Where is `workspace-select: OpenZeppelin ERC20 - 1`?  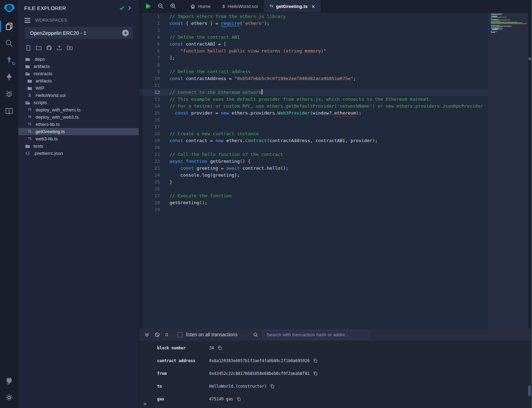
workspace-select: OpenZeppelin ERC20 - 1 is located at coordinates (79, 33).